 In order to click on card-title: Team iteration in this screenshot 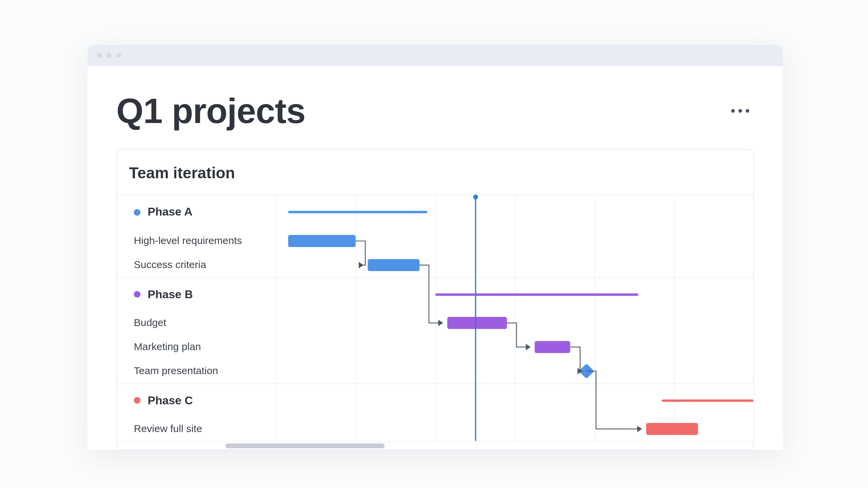, I will do `click(435, 172)`.